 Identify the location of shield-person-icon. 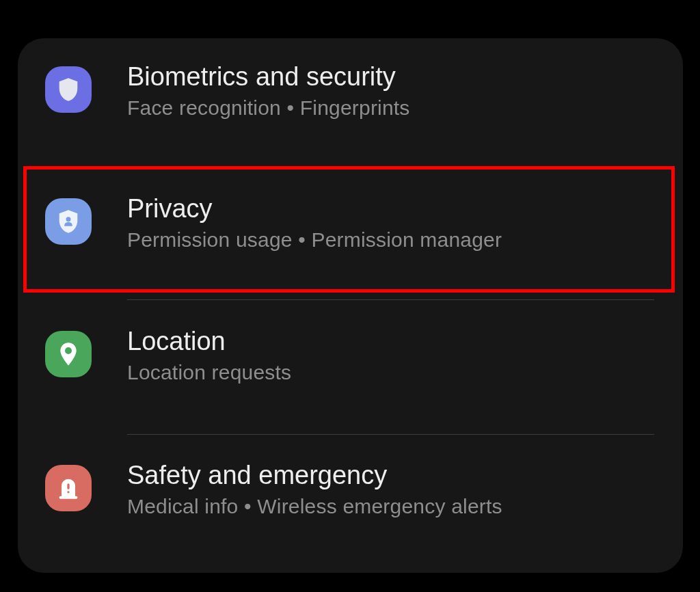
(68, 221).